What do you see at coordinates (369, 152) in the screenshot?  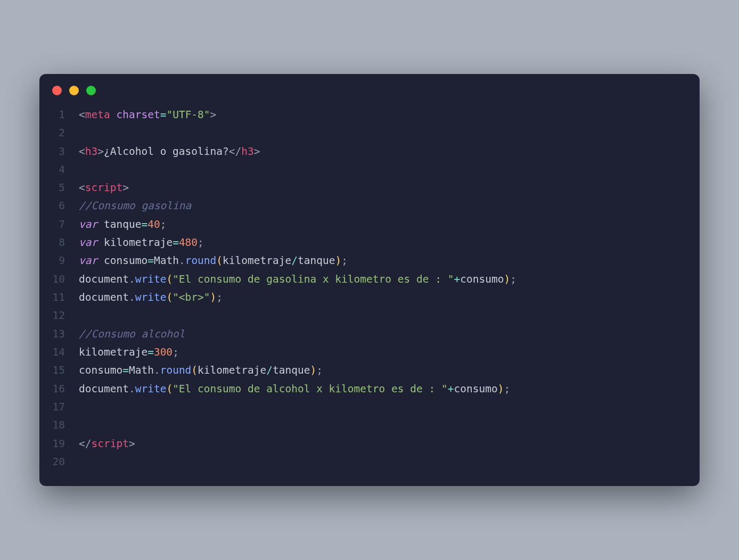 I see `code-line: 3<h3>¿Alcohol o gasolina?</h3>` at bounding box center [369, 152].